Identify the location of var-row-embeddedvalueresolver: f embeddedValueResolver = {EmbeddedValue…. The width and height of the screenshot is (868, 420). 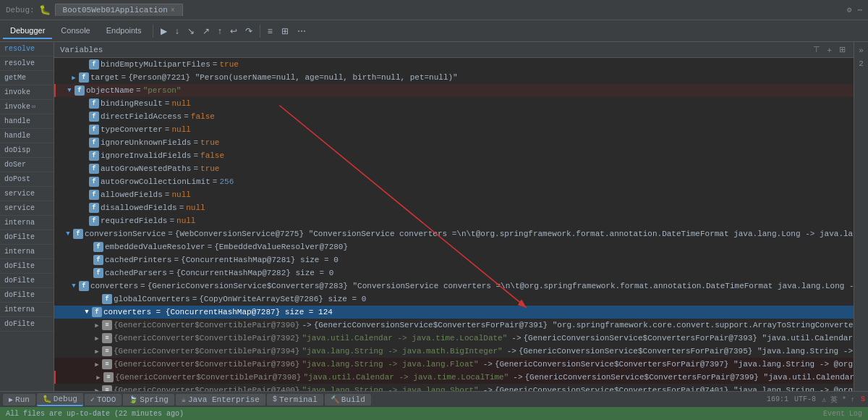
(454, 247).